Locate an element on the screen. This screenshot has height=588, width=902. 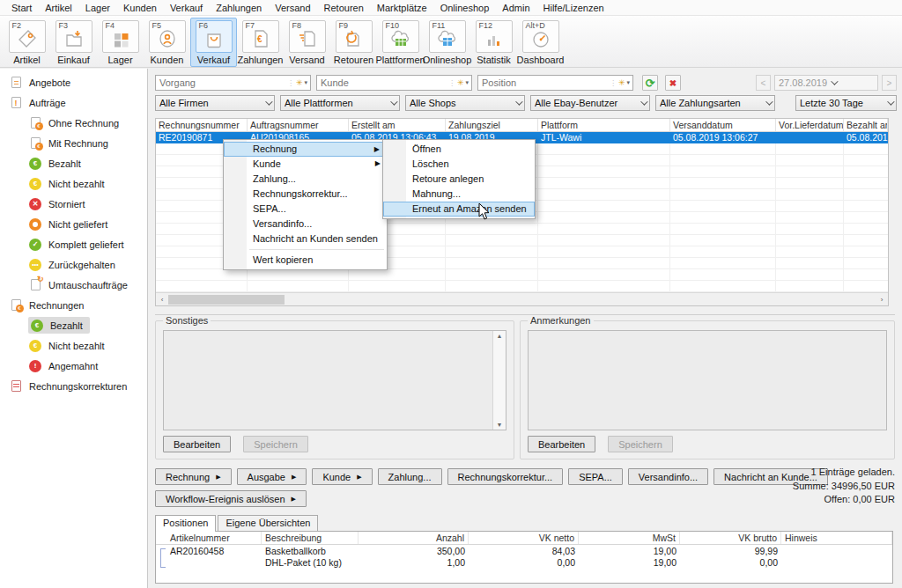
tool-artikel: F2 Artikel is located at coordinates (26, 42).